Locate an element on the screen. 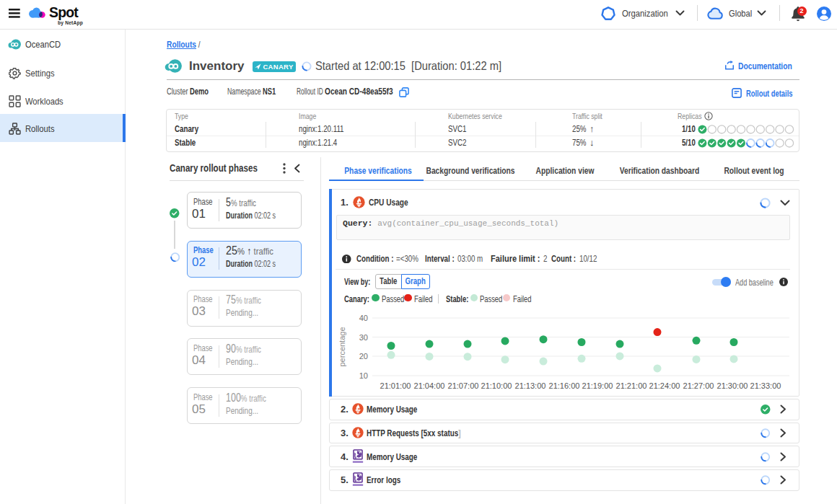  svg-text: 21:21:00 is located at coordinates (632, 386).